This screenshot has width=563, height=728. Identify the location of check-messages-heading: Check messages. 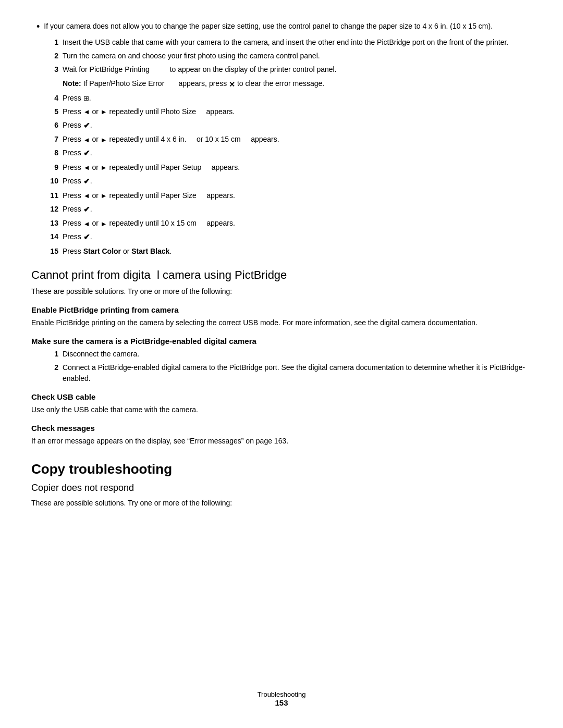
(282, 428).